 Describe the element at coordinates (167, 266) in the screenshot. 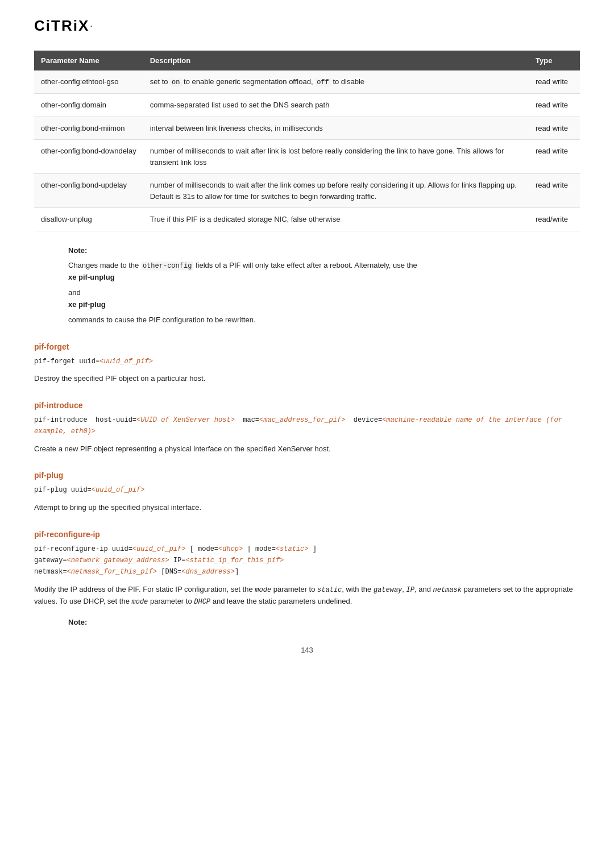

I see `code-other-config: other-config` at that location.